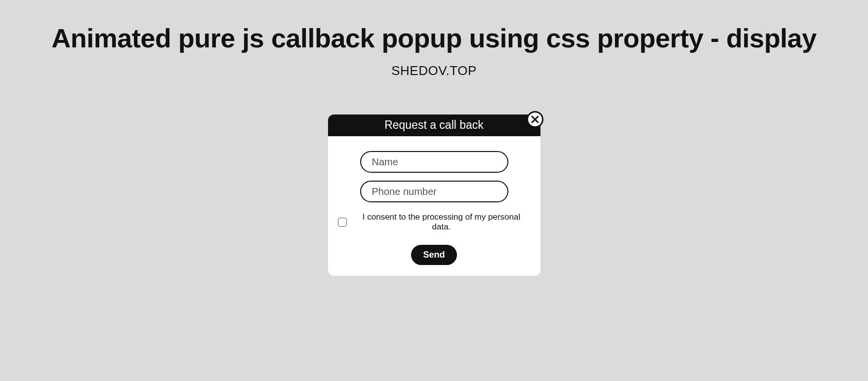 The image size is (868, 381). I want to click on consent-label: I consent to the processing of my person…, so click(442, 222).